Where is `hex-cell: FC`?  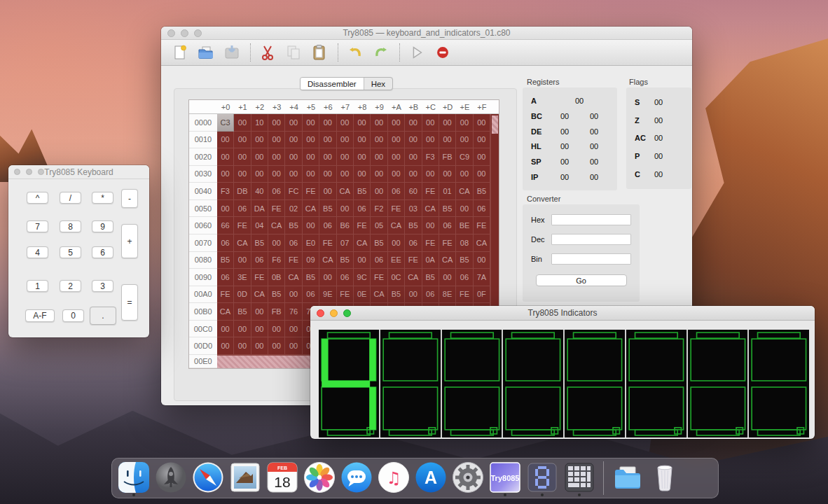 hex-cell: FC is located at coordinates (294, 192).